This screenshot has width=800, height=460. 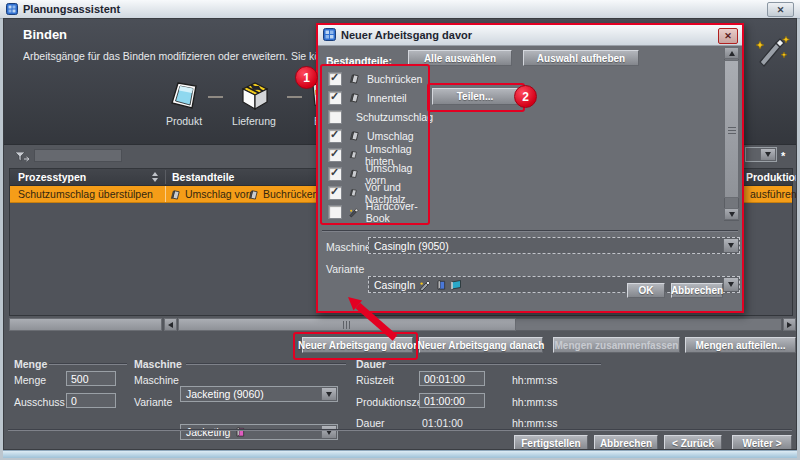 I want to click on filter-input, so click(x=78, y=156).